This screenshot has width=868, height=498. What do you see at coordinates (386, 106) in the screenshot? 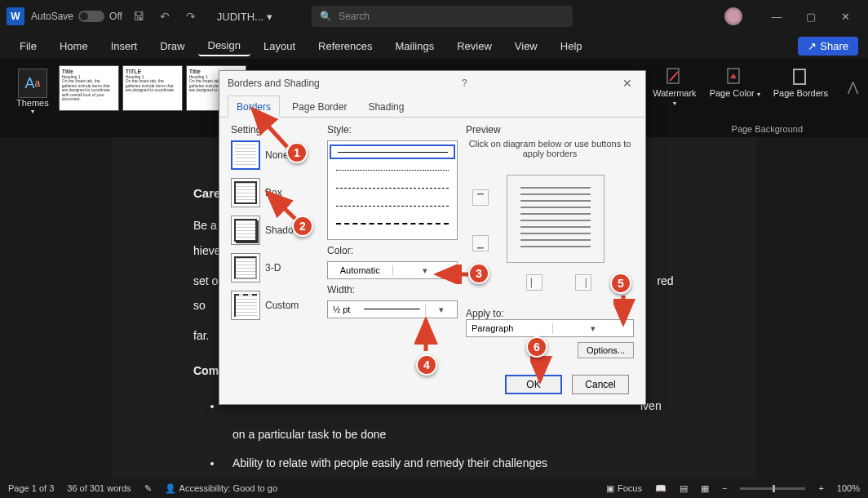
I see `tab-shading: Shading` at bounding box center [386, 106].